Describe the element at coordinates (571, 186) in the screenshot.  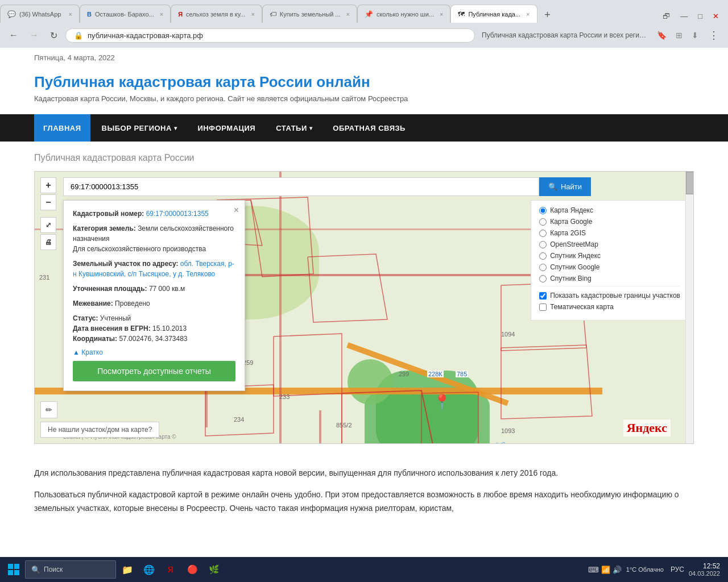
I see `search-btn-label: Найти` at that location.